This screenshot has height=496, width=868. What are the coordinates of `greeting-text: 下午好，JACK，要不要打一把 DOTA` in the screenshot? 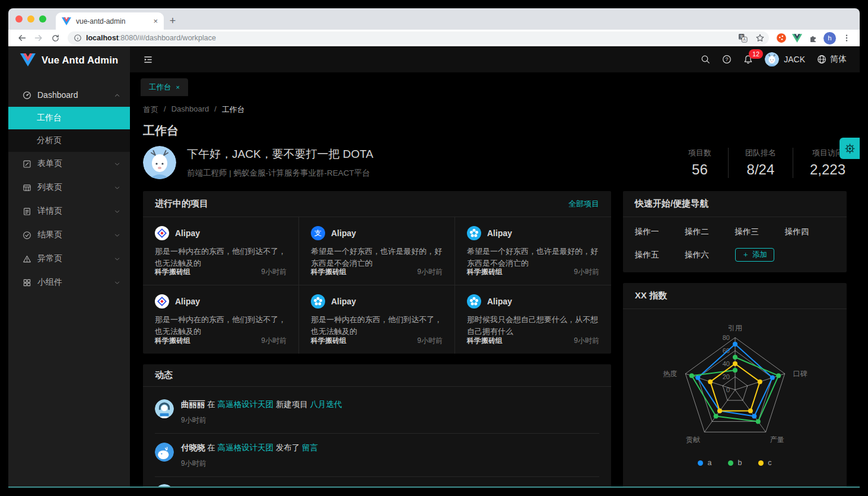 It's located at (280, 154).